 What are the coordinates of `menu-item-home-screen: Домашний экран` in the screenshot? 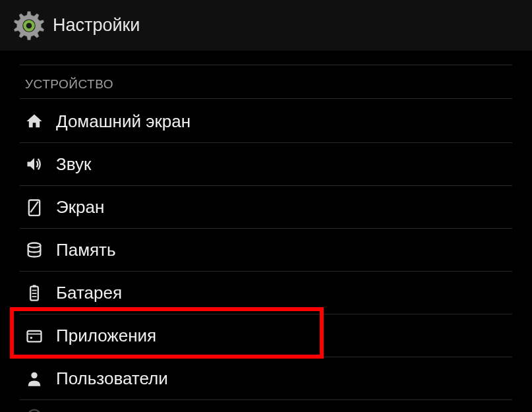 It's located at (266, 121).